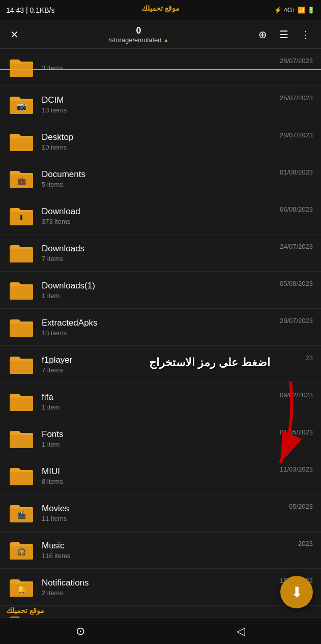 Image resolution: width=321 pixels, height=644 pixels. Describe the element at coordinates (157, 141) in the screenshot. I see `file-info: Desktop10 items` at that location.